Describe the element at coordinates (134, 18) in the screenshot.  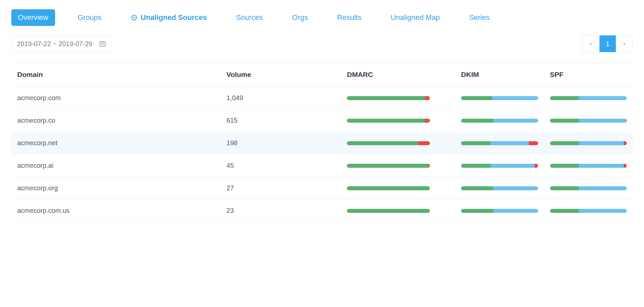
I see `target-icon` at that location.